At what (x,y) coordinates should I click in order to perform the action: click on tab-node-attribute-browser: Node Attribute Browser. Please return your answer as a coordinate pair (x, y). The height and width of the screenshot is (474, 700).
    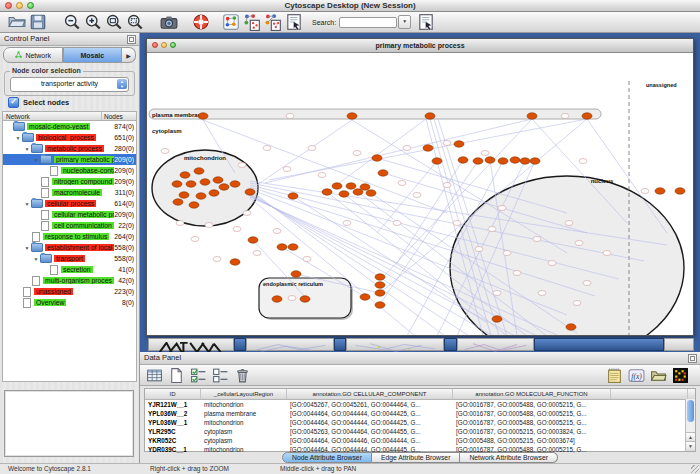
    Looking at the image, I should click on (327, 458).